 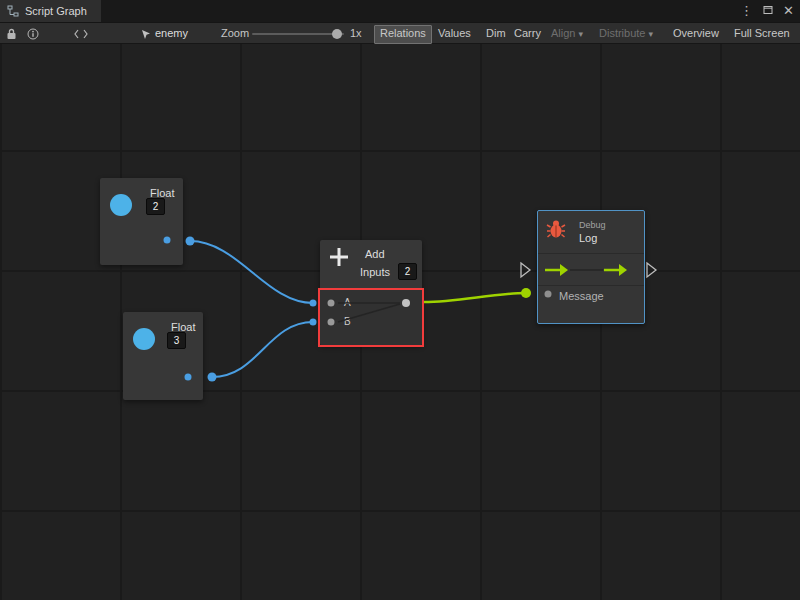 What do you see at coordinates (526, 270) in the screenshot?
I see `flow-input-triangle` at bounding box center [526, 270].